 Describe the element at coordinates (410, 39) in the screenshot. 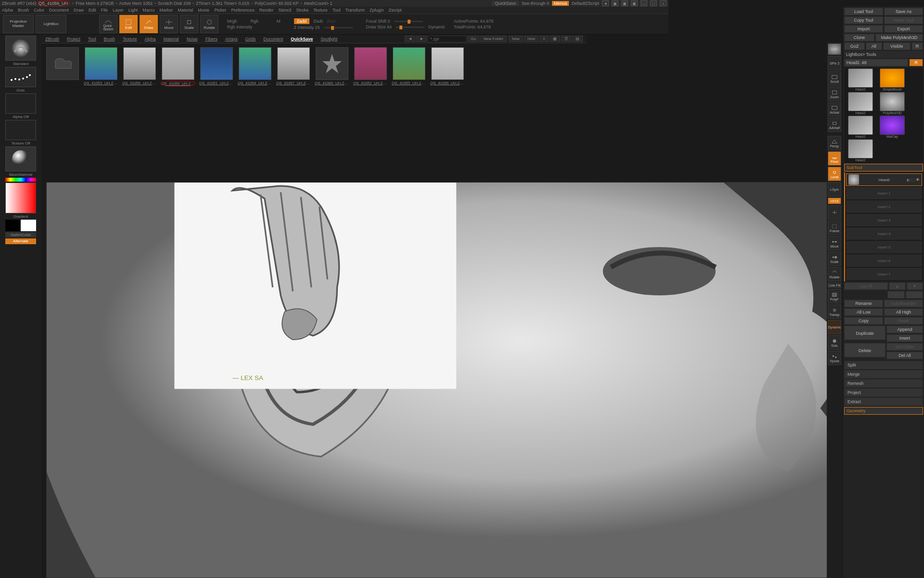

I see `lightbox-prev-icon: ◄` at that location.